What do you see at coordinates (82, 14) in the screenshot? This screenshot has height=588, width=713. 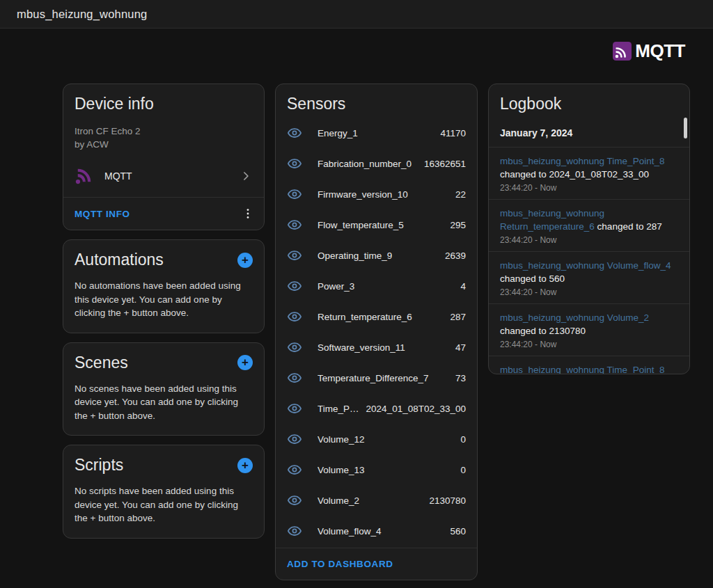 I see `page-title: mbus_heizung_wohnung` at bounding box center [82, 14].